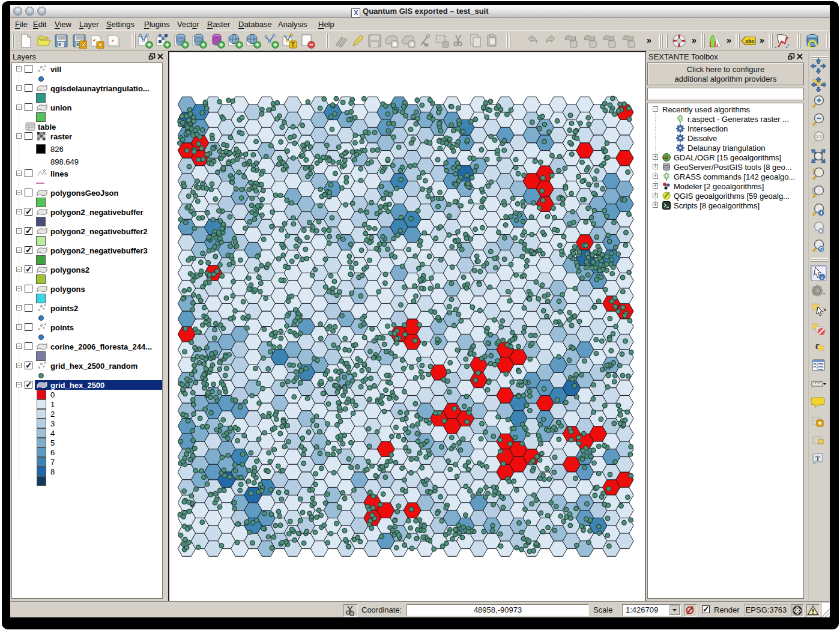  Describe the element at coordinates (665, 157) in the screenshot. I see `svg-text: GDAL` at that location.